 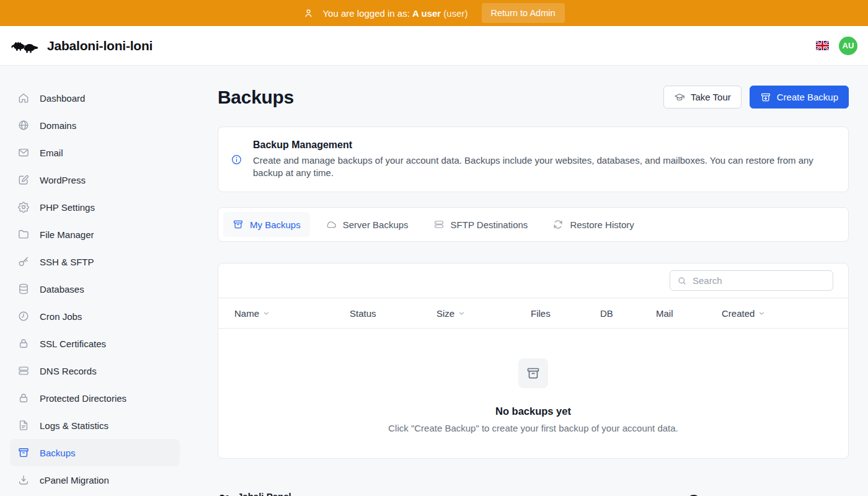 What do you see at coordinates (24, 153) in the screenshot?
I see `mail-icon` at bounding box center [24, 153].